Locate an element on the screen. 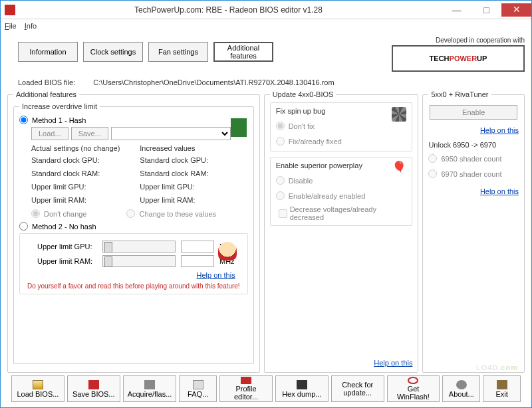 The height and width of the screenshot is (408, 532). m2-upper-ram-slider is located at coordinates (139, 261).